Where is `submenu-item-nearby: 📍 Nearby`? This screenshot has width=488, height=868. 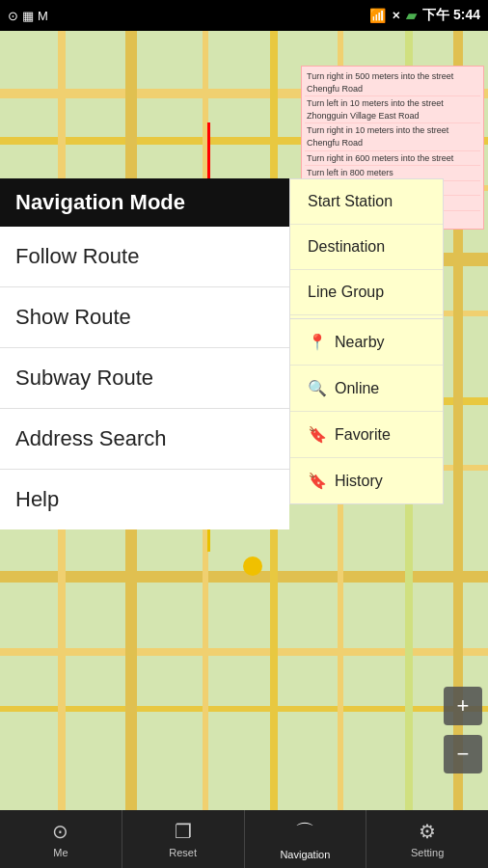
submenu-item-nearby: 📍 Nearby is located at coordinates (366, 342).